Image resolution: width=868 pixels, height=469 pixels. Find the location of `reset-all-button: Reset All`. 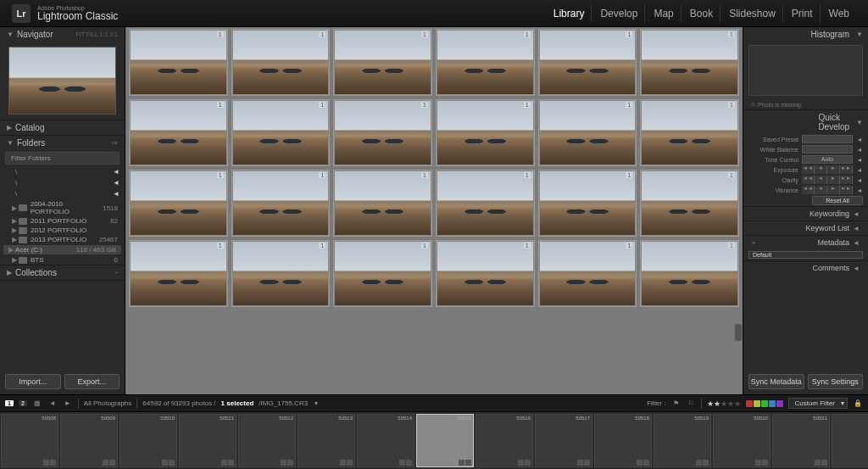

reset-all-button: Reset All is located at coordinates (837, 200).